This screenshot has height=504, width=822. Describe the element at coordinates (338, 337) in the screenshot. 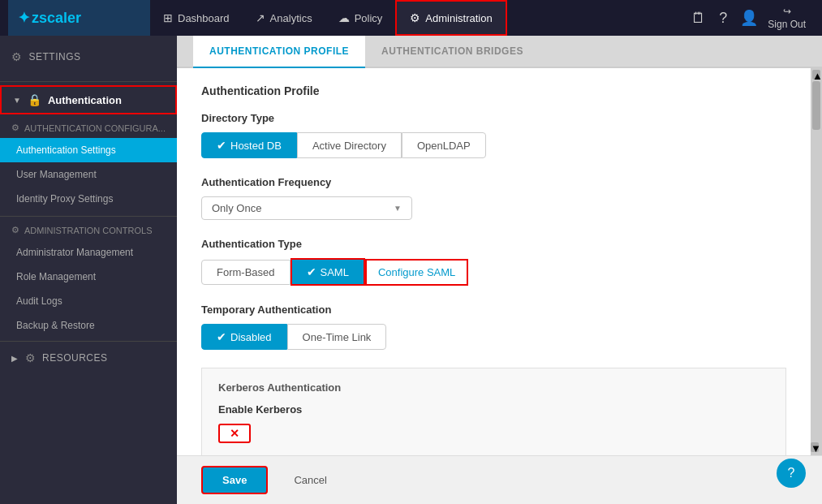

I see `btn-one-time-link: One-Time Link` at that location.